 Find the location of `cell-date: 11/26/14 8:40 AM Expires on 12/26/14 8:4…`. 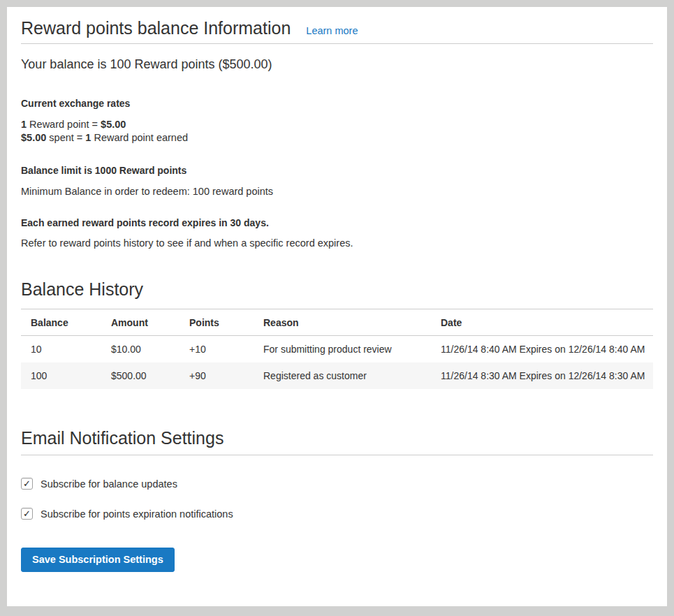

cell-date: 11/26/14 8:40 AM Expires on 12/26/14 8:4… is located at coordinates (543, 349).